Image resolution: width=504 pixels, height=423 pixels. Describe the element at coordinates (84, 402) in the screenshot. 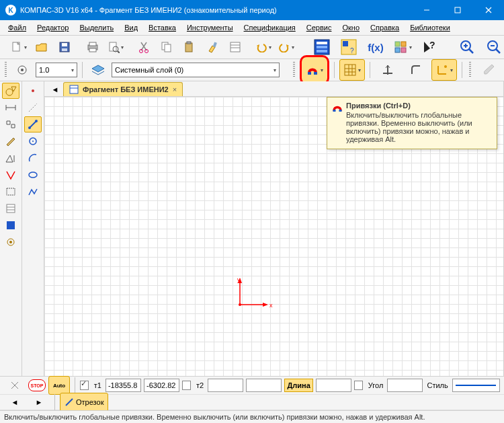

I see `segment-tab: Отрезок` at that location.